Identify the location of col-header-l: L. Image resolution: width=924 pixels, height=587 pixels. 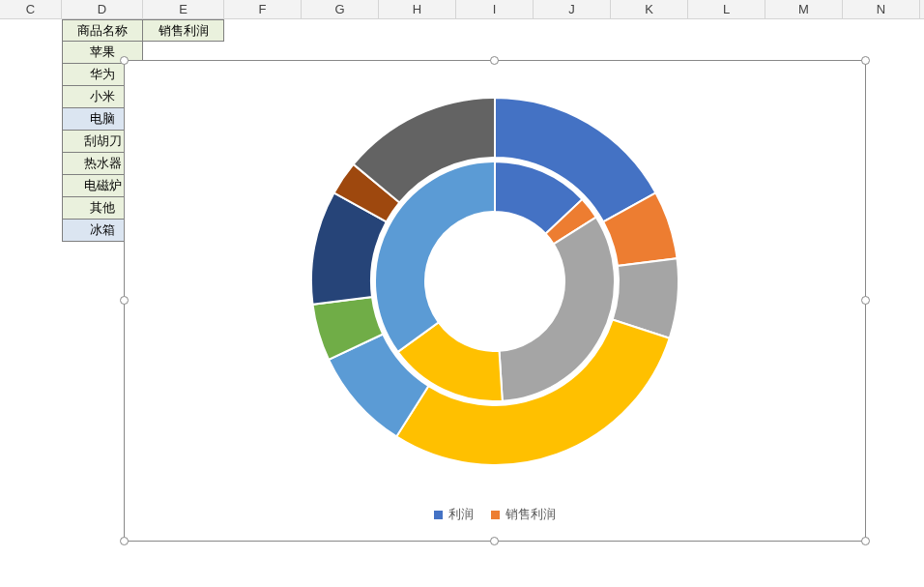
(727, 10).